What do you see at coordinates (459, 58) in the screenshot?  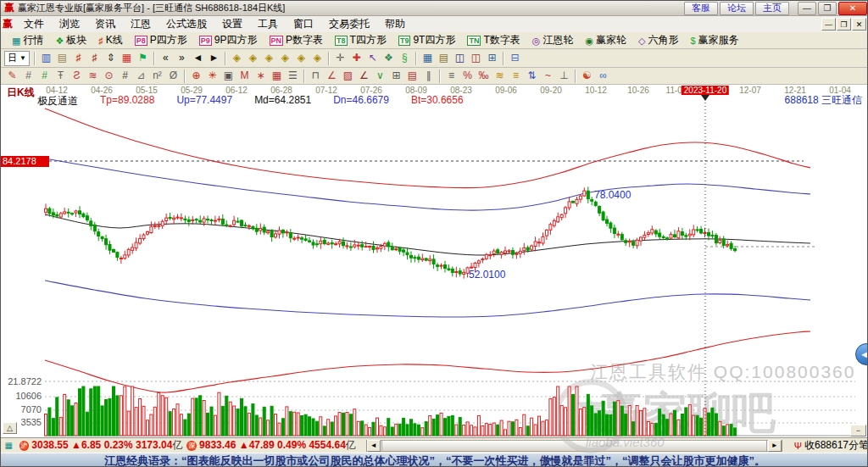 I see `save-icon: ◫` at bounding box center [459, 58].